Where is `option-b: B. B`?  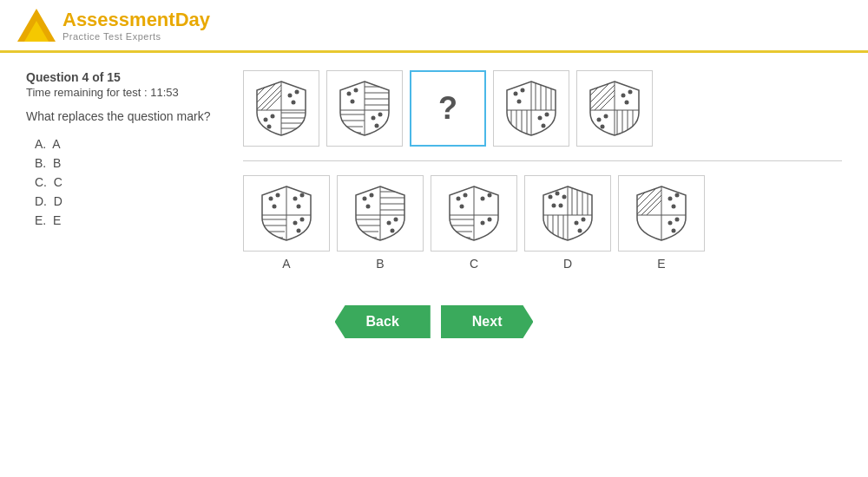 option-b: B. B is located at coordinates (126, 163).